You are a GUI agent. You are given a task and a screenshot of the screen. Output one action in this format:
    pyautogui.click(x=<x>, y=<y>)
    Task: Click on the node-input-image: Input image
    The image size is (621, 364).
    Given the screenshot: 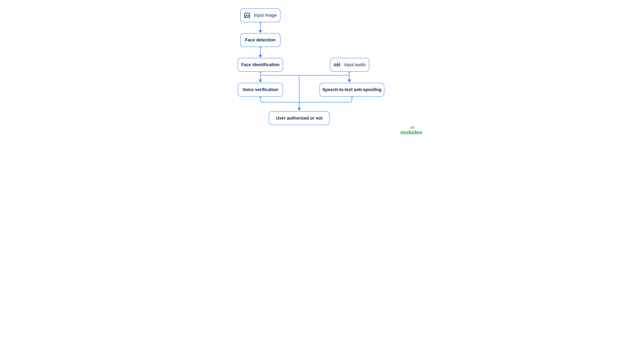 What is the action you would take?
    pyautogui.click(x=260, y=15)
    